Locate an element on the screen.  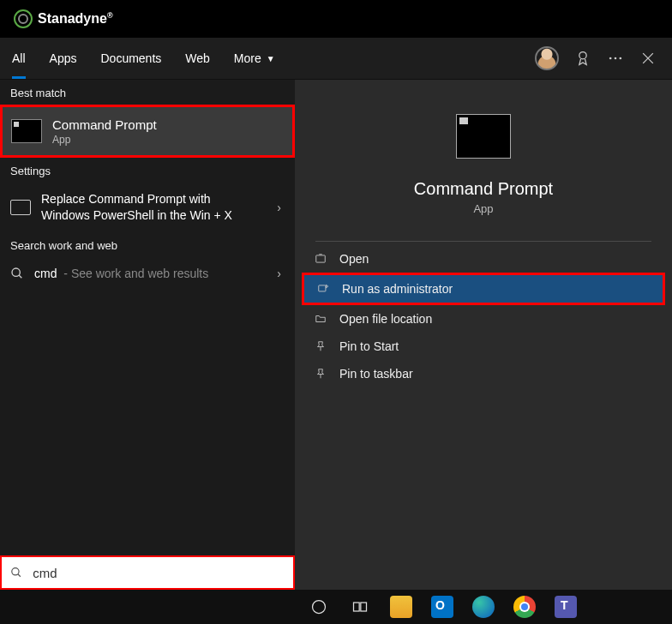
command-prompt-icon is located at coordinates (27, 131).